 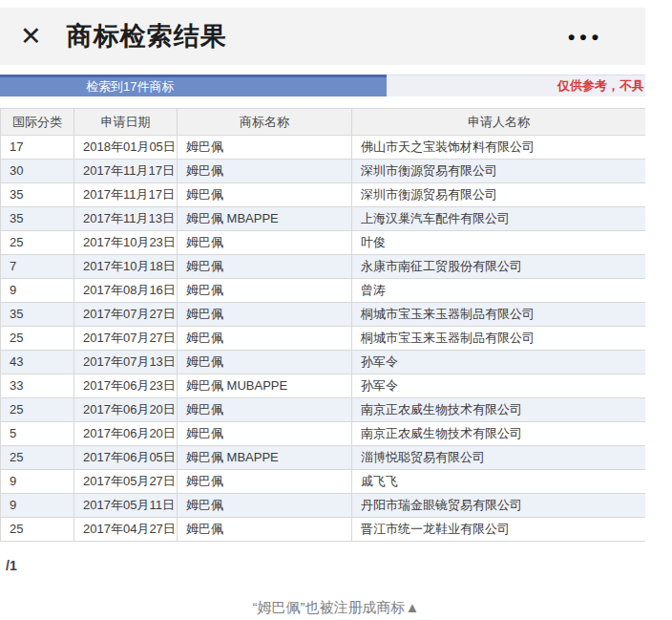 What do you see at coordinates (324, 195) in the screenshot?
I see `table-row: 352017年11月17日姆巴佩深圳市衡源贸易有限公司` at bounding box center [324, 195].